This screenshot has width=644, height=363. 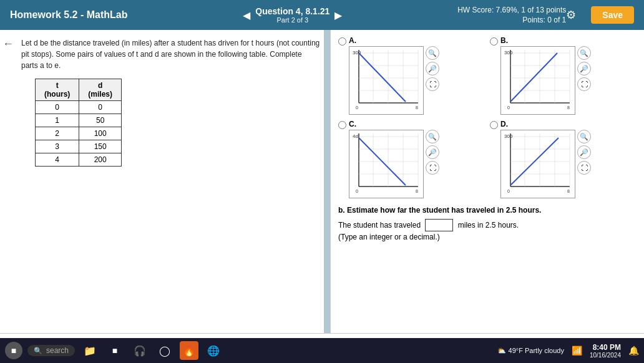 I want to click on zoom-out-icon-c: 🔎, so click(x=432, y=152).